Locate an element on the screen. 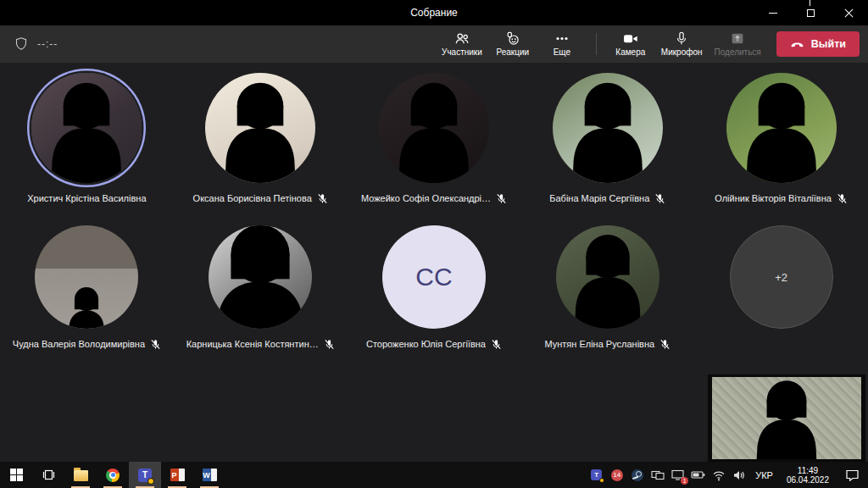 The width and height of the screenshot is (868, 488). toolbar-divider is located at coordinates (597, 44).